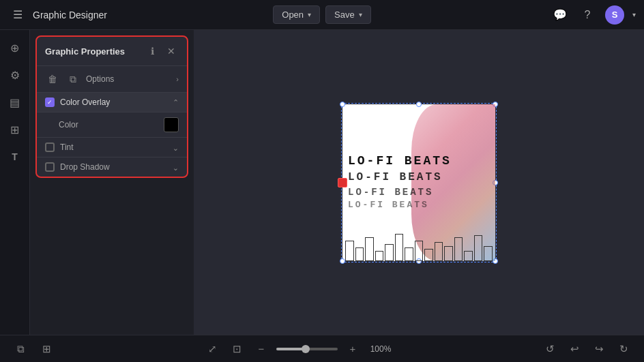  Describe the element at coordinates (634, 15) in the screenshot. I see `avatar-chevron-icon: ▾` at that location.